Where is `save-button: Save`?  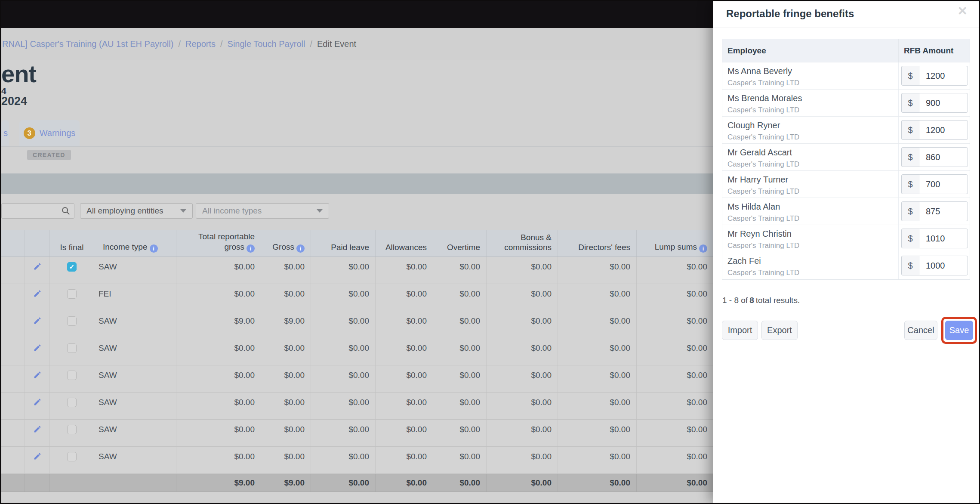 save-button: Save is located at coordinates (959, 331).